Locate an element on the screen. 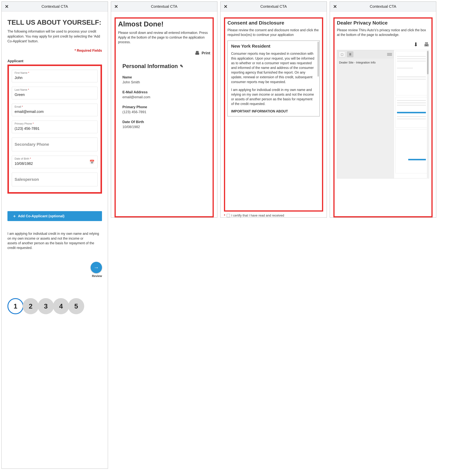  step-1: 1 is located at coordinates (15, 306).